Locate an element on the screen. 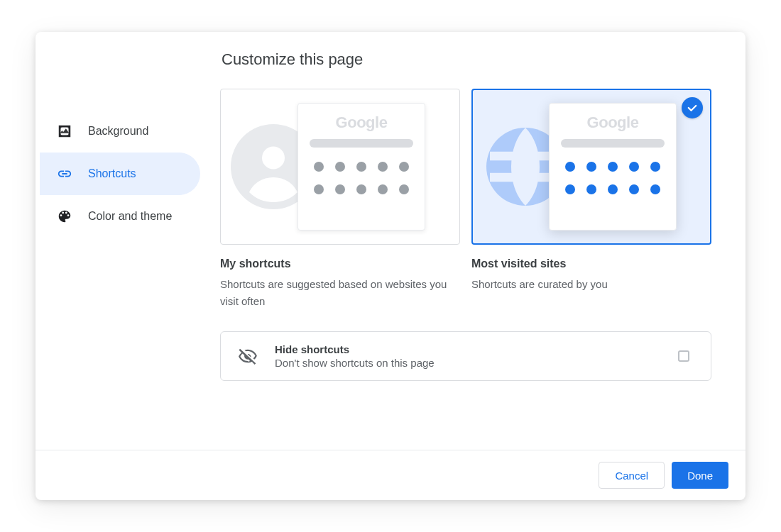 The image size is (781, 532). option-description: Shortcuts are curated by you is located at coordinates (591, 284).